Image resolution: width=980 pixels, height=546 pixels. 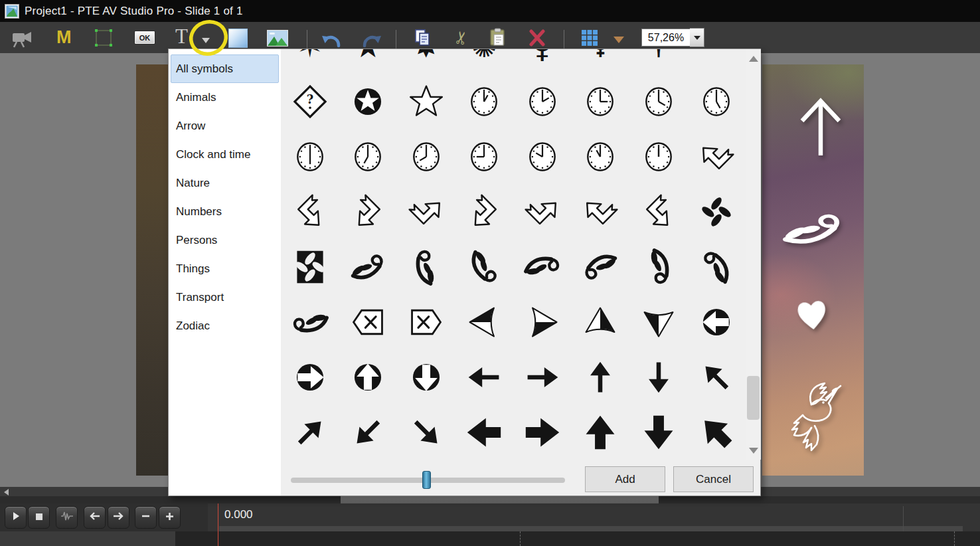 I want to click on symbol-circle-arrow-right, so click(x=310, y=377).